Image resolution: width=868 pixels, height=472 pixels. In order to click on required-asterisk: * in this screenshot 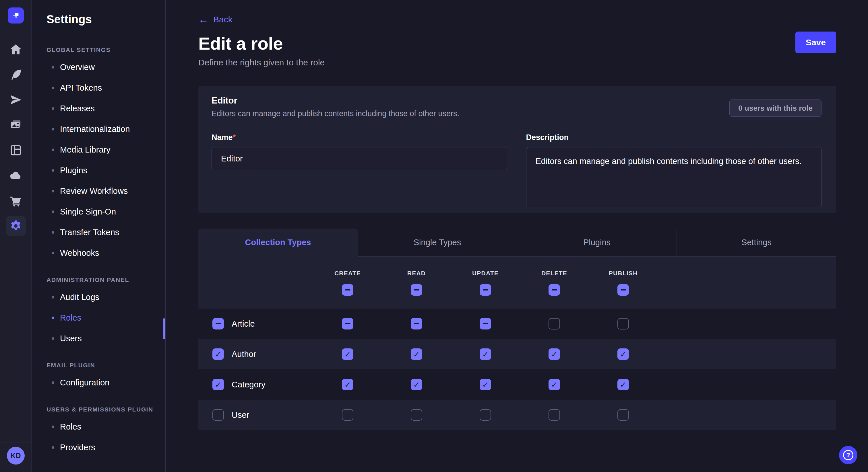, I will do `click(235, 137)`.